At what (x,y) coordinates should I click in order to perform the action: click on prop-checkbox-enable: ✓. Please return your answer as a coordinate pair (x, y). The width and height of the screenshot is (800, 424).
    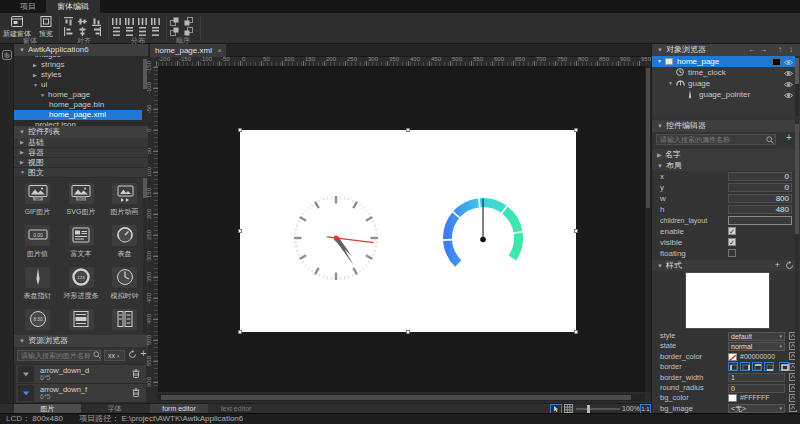
    Looking at the image, I should click on (732, 231).